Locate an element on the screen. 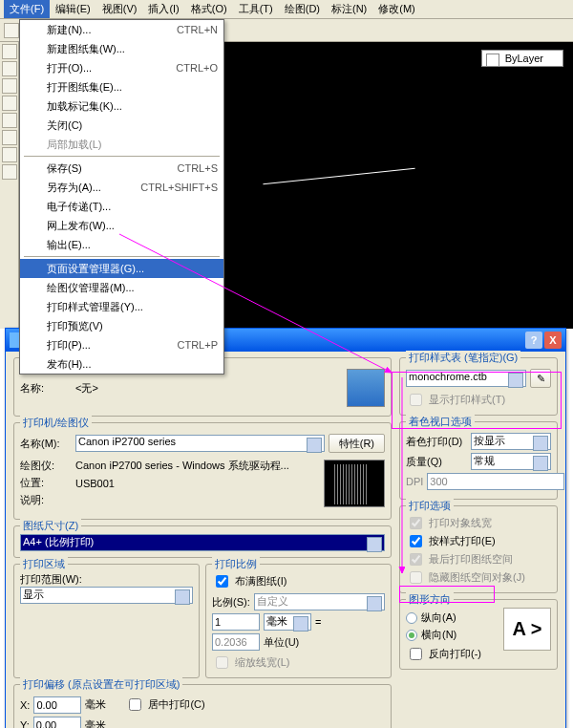 This screenshot has width=573, height=728. shade-label: 着色打印(D) is located at coordinates (436, 441).